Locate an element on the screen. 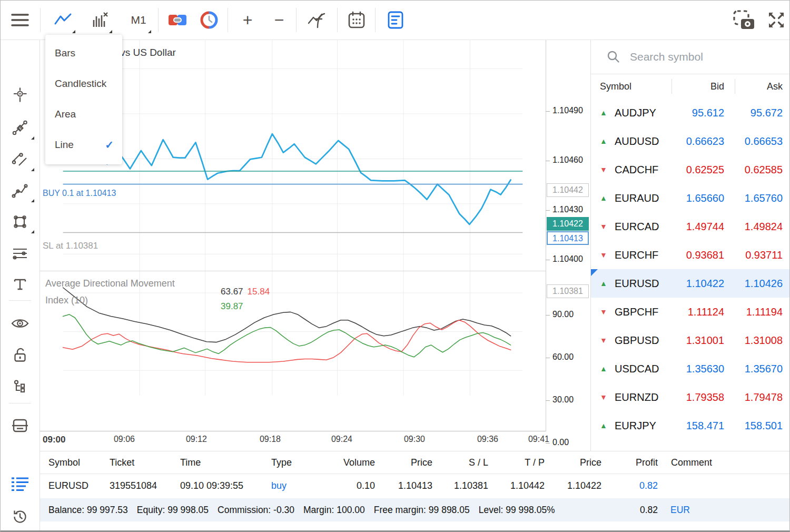 The height and width of the screenshot is (532, 790). ask-value: 1.65760 is located at coordinates (753, 198).